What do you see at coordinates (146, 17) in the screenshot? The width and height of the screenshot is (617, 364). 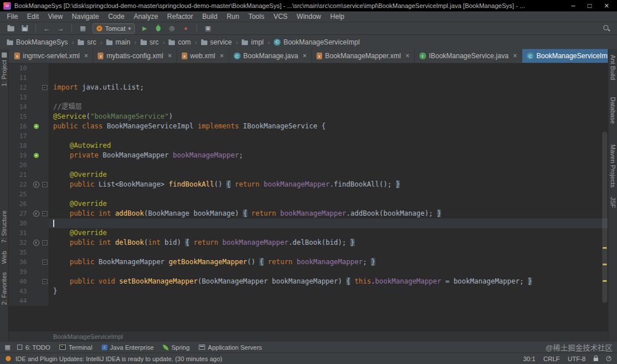 I see `menu-analyze: Analyze` at bounding box center [146, 17].